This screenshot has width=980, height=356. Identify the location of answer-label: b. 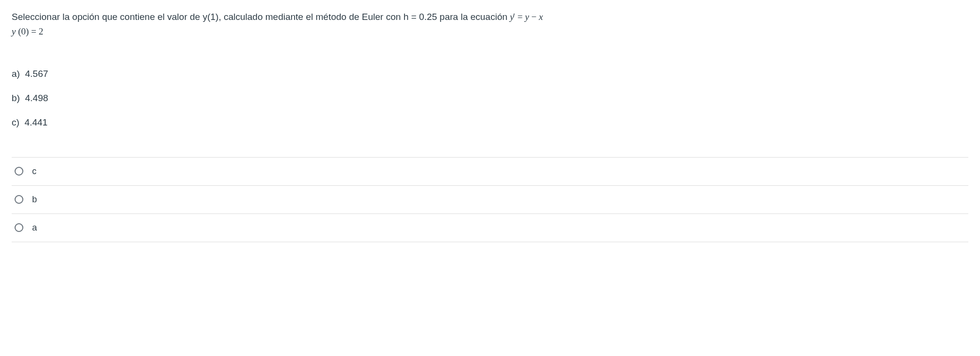
(35, 199).